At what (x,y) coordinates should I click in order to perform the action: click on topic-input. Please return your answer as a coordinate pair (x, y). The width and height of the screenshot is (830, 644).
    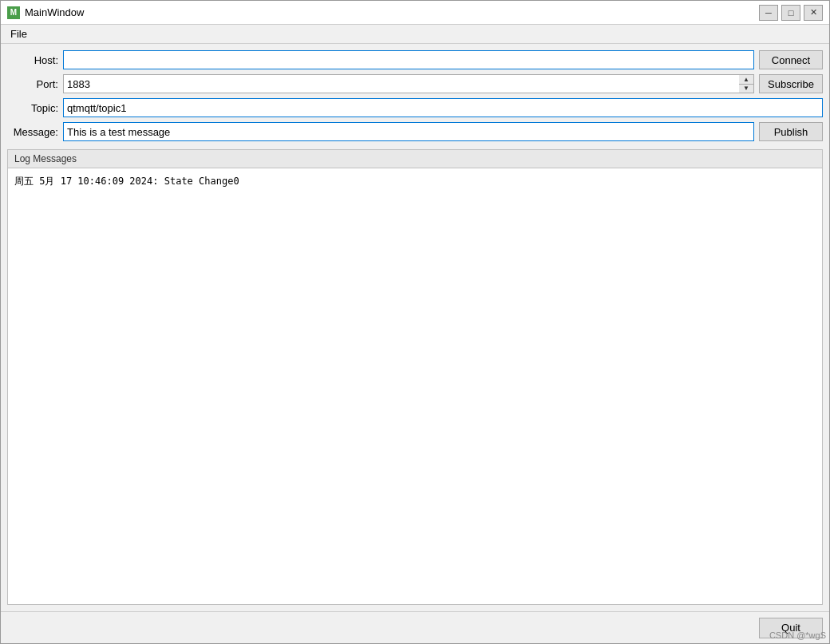
    Looking at the image, I should click on (443, 108).